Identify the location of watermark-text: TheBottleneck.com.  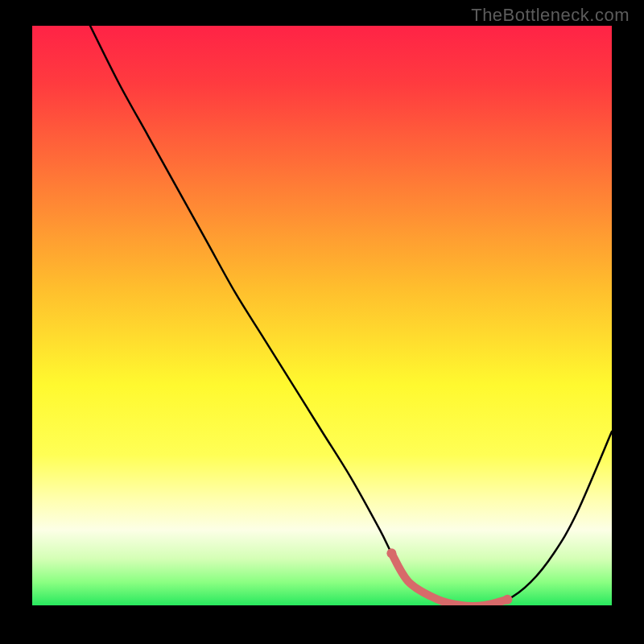
(551, 15).